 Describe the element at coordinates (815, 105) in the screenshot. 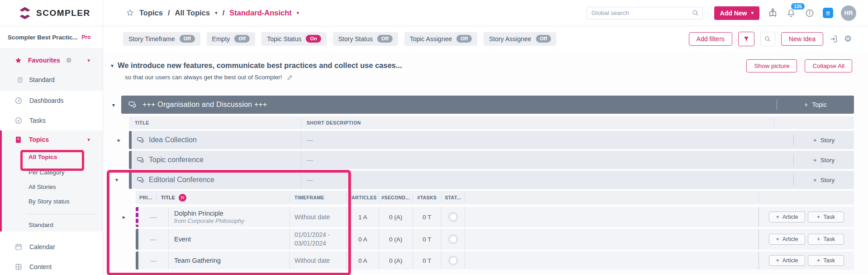

I see `add-topic-button: + Topic` at that location.